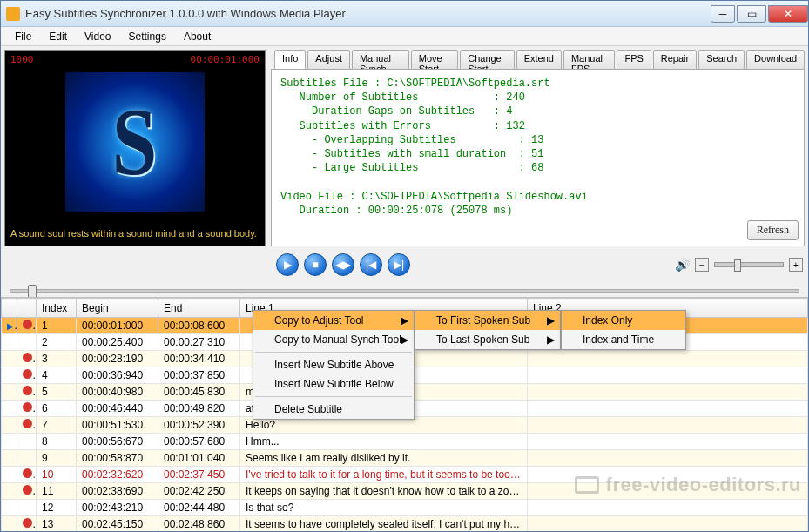  What do you see at coordinates (334, 320) in the screenshot?
I see `ctx-copy-adjust: Copy to Adjust Tool▶` at bounding box center [334, 320].